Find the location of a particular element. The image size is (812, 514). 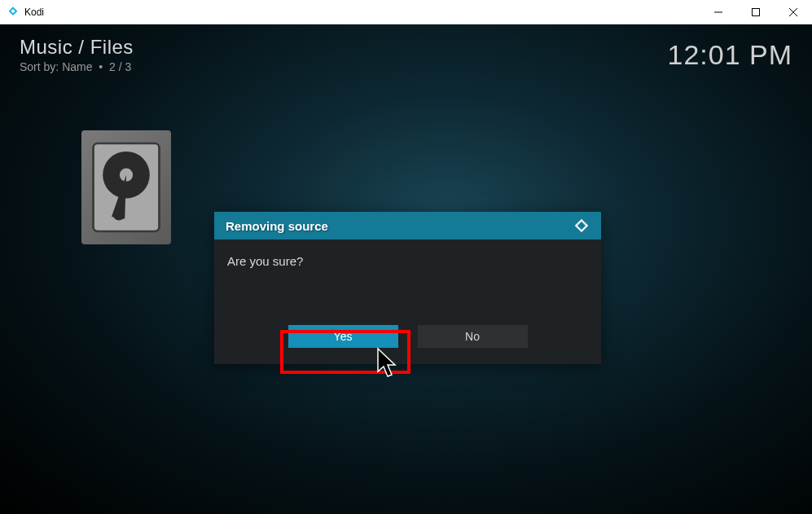

kodi-logo-icon is located at coordinates (582, 226).